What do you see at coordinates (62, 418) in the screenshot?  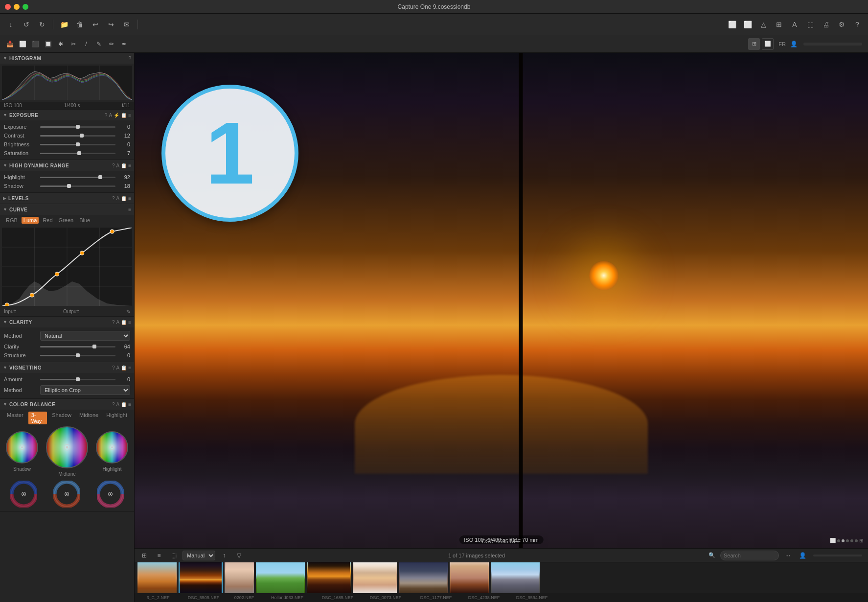 I see `cb-tab-shadow: Shadow` at bounding box center [62, 418].